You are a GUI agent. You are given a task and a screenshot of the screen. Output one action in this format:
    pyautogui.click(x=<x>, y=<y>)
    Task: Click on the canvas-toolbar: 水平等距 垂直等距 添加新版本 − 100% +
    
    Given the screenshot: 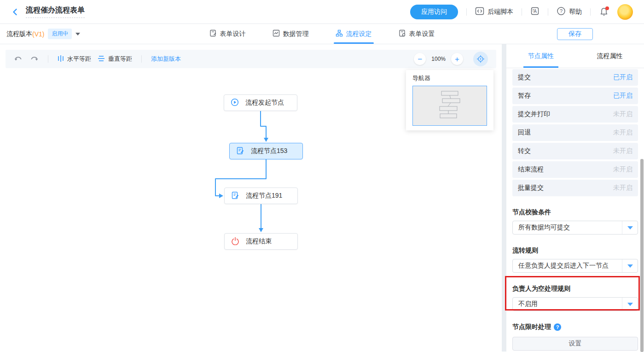 What is the action you would take?
    pyautogui.click(x=251, y=59)
    